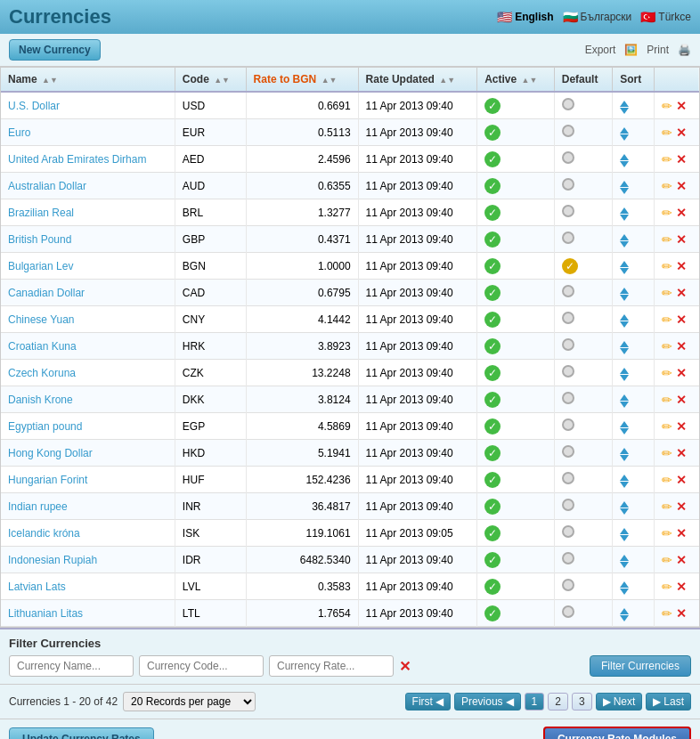 This screenshot has height=739, width=700. What do you see at coordinates (517, 80) in the screenshot?
I see `col-active: Active ▲▼` at bounding box center [517, 80].